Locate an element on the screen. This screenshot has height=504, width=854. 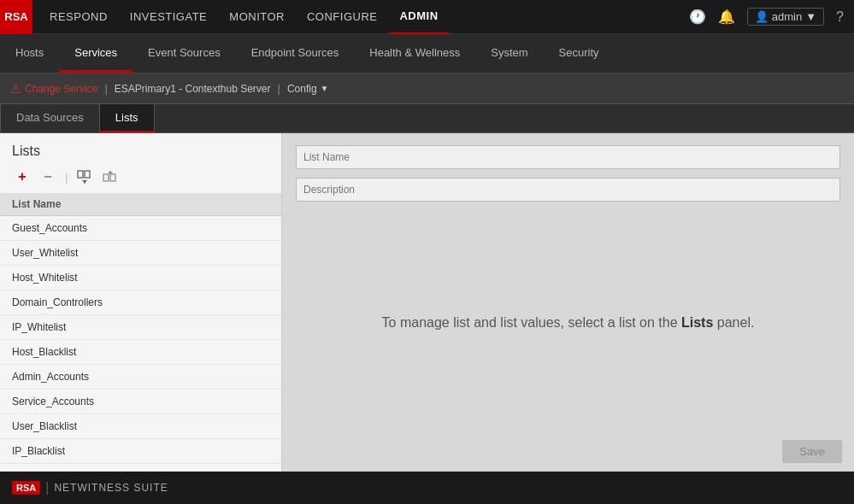
breadcrumb-config: Config ▼ is located at coordinates (308, 89).